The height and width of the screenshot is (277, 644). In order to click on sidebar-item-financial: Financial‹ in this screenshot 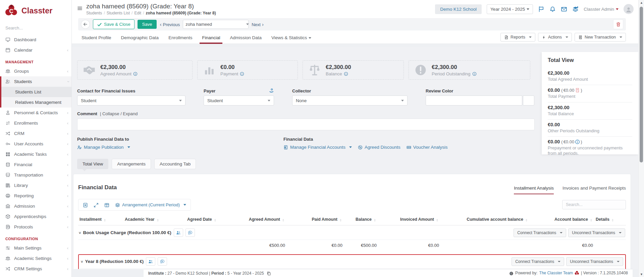, I will do `click(36, 165)`.